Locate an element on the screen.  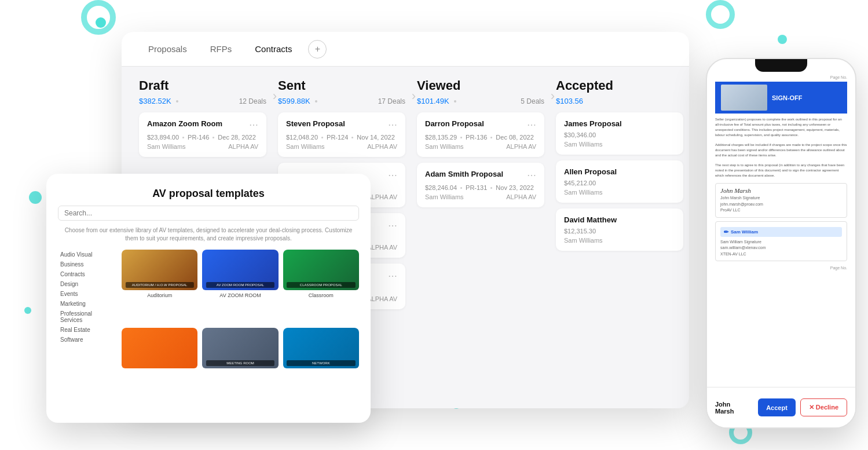
card-darron-person: Sam Williams is located at coordinates (445, 147).